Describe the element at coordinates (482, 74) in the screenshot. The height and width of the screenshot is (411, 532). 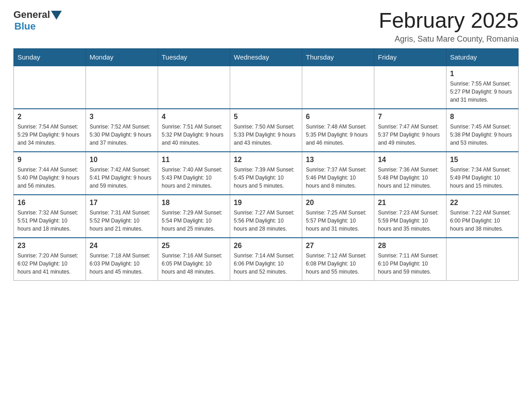
I see `day-number: 1` at that location.